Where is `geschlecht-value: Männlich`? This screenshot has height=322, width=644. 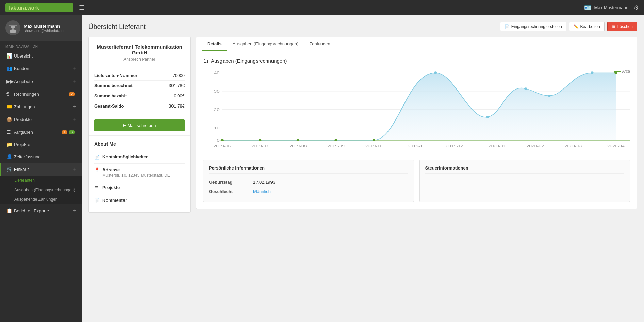 geschlecht-value: Männlich is located at coordinates (262, 191).